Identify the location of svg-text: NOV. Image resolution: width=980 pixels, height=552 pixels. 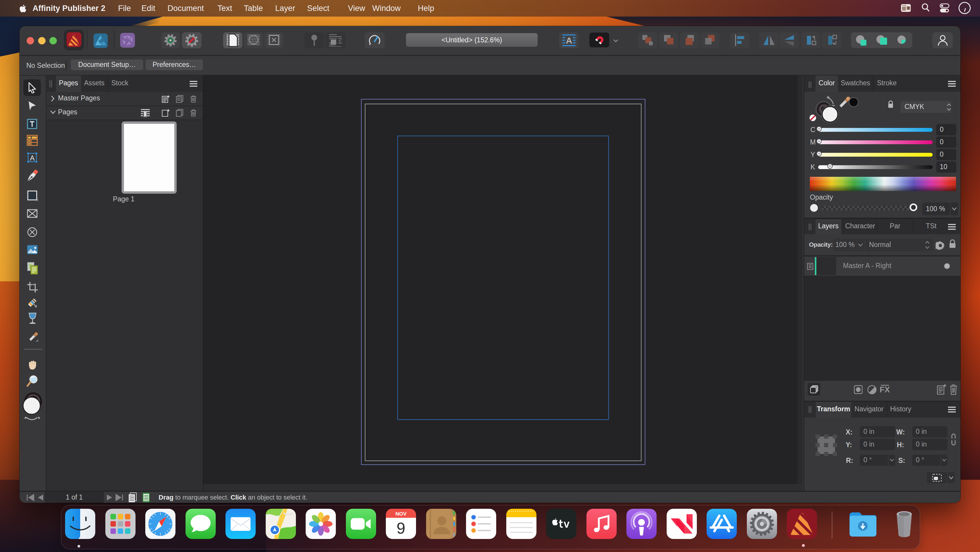
(401, 514).